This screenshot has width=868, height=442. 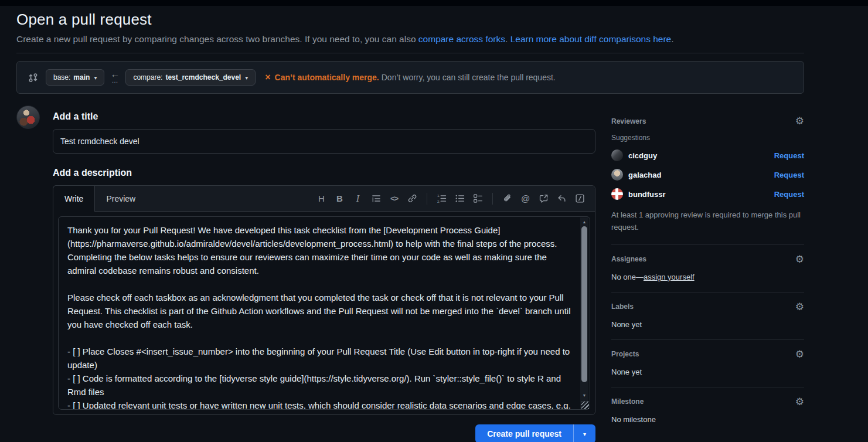 I want to click on ellipsis-icon: …, so click(x=115, y=81).